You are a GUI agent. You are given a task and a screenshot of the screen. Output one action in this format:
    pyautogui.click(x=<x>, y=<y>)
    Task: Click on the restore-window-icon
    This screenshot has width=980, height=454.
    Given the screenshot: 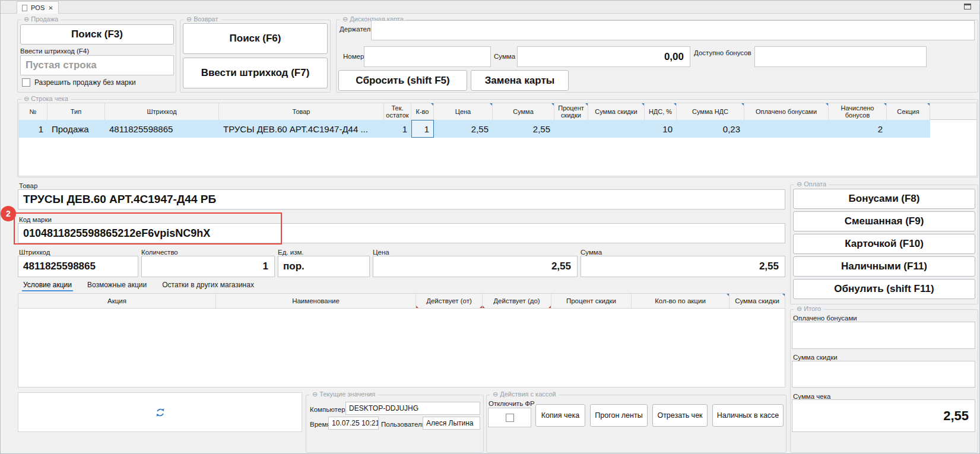 What is the action you would take?
    pyautogui.click(x=968, y=7)
    